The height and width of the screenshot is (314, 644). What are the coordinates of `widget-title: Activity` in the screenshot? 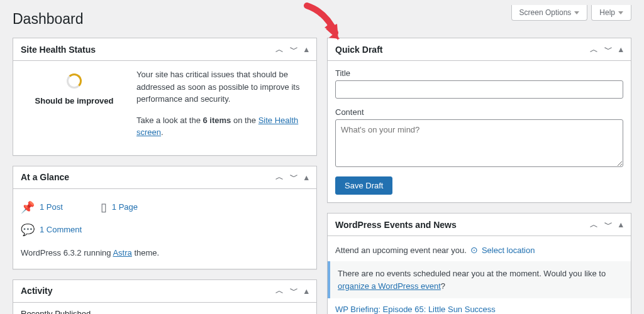 It's located at (36, 291).